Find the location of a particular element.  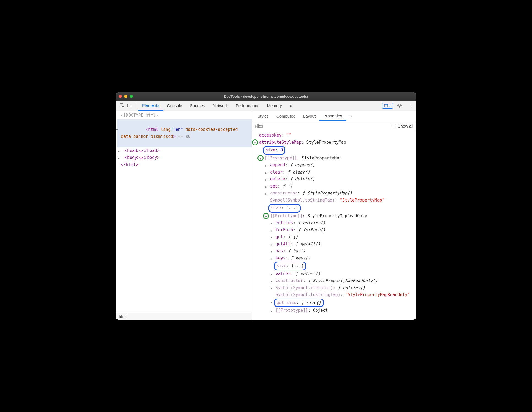

issues-badge: 1 is located at coordinates (388, 106).